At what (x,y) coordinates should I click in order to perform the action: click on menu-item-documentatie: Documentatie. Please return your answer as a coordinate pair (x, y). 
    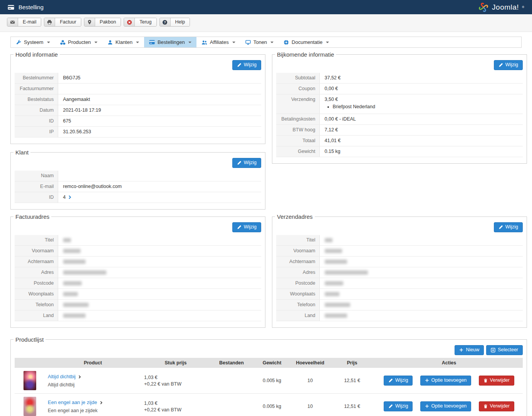
    Looking at the image, I should click on (306, 42).